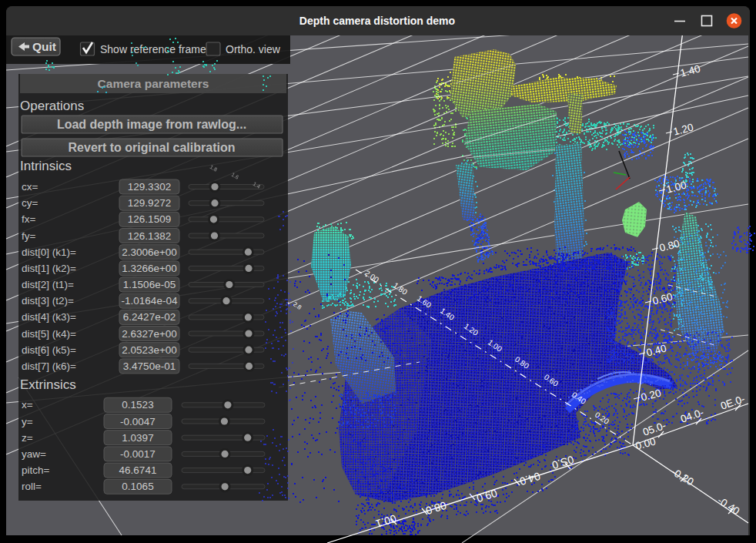  I want to click on svg-text: 1.0397, so click(137, 437).